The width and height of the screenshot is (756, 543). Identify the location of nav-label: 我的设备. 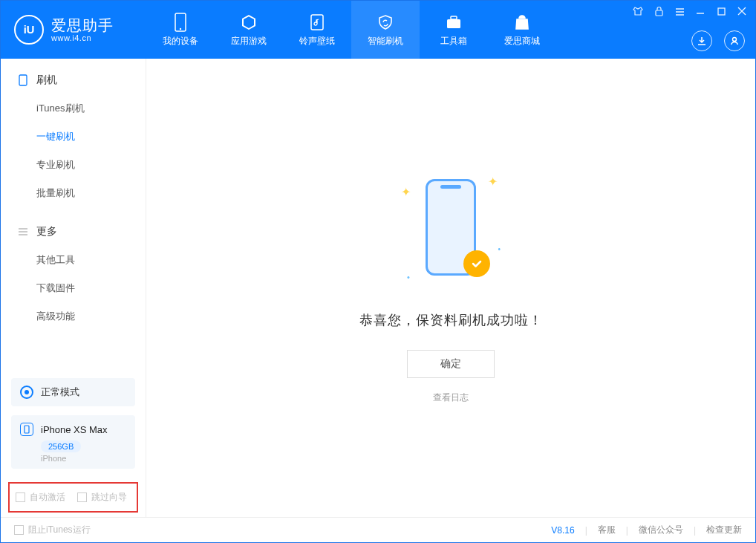
(180, 42).